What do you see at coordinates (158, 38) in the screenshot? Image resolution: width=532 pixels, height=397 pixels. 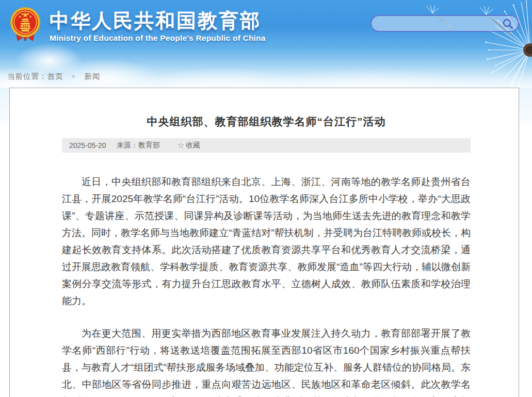 I see `site-subtitle: Ministry of Education of the People's Re…` at bounding box center [158, 38].